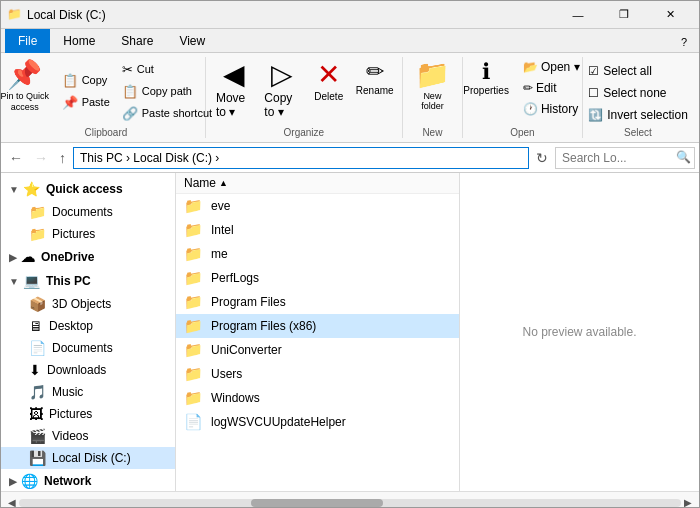  I want to click on ribbon-help: ?, so click(684, 42).